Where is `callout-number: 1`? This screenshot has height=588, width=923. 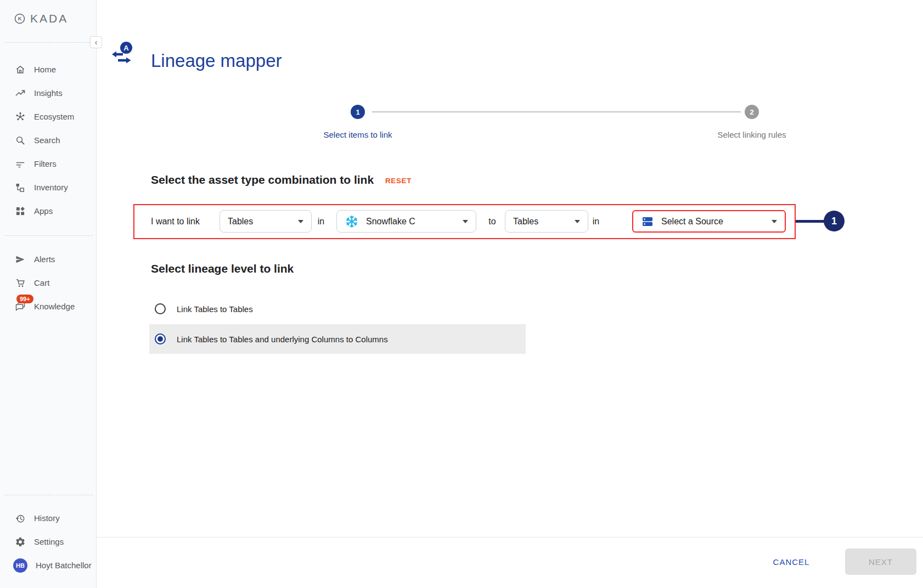
callout-number: 1 is located at coordinates (834, 222).